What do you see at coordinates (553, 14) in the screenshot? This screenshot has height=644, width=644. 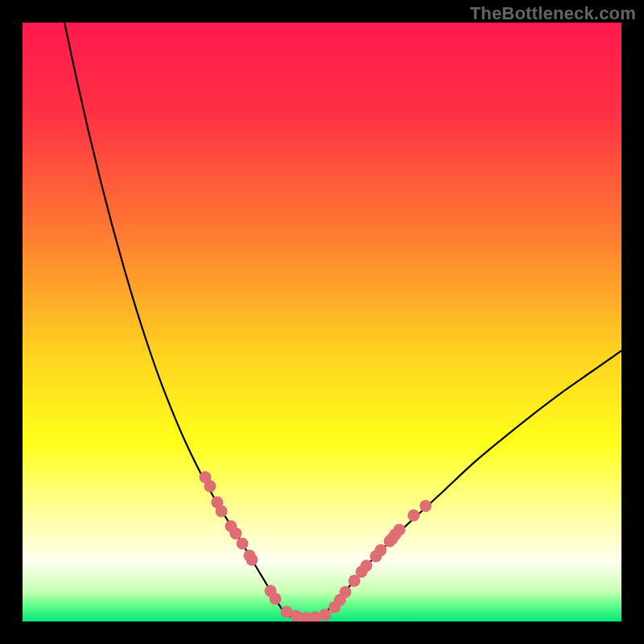 I see `watermark-text: TheBottleneck.com` at bounding box center [553, 14].